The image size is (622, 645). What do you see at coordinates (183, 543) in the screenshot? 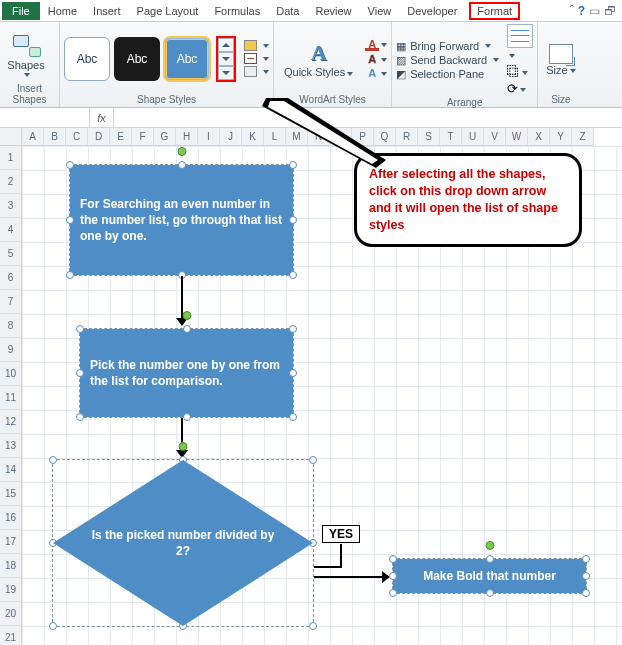
I see `flowchart-decision: Is the picked number divided by 2?` at bounding box center [183, 543].